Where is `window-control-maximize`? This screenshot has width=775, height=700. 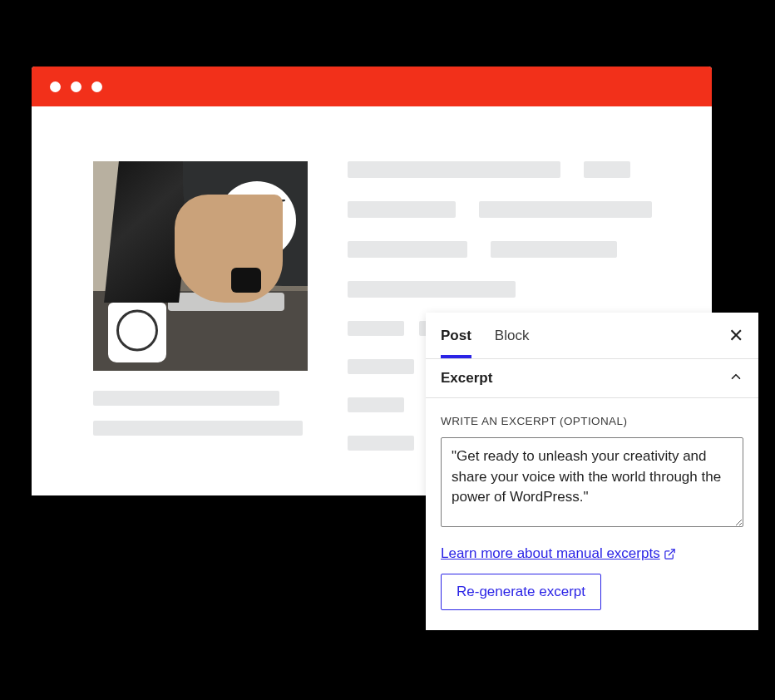
window-control-maximize is located at coordinates (96, 86).